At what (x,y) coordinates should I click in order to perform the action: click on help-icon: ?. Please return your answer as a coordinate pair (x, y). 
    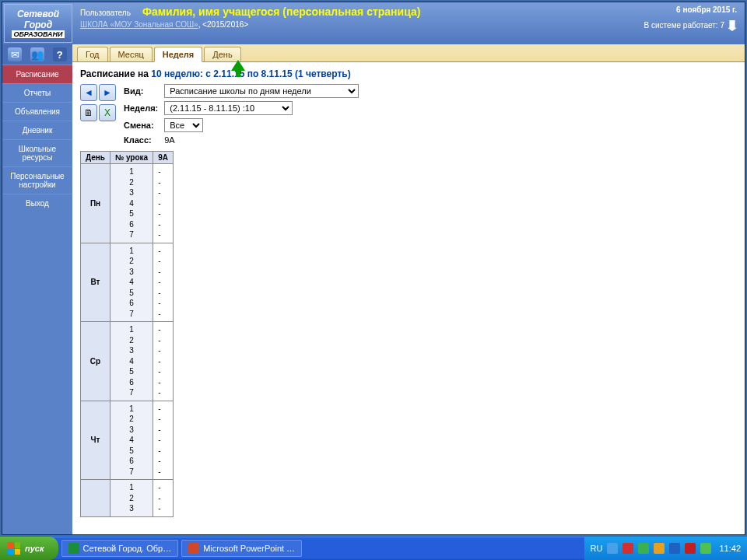
    Looking at the image, I should click on (60, 54).